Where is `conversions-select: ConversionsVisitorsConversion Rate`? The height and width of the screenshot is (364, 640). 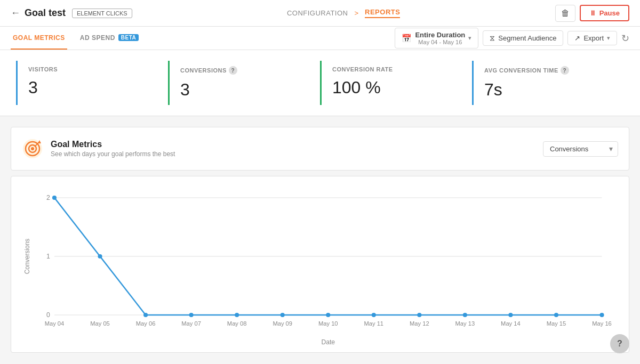 conversions-select: ConversionsVisitorsConversion Rate is located at coordinates (580, 149).